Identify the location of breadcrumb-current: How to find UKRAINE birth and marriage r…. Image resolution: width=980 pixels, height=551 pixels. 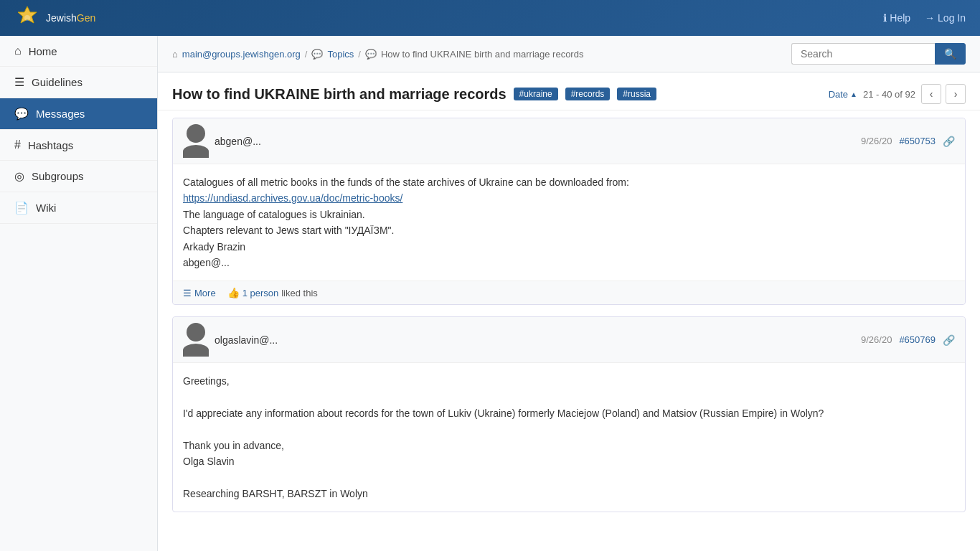
(482, 55).